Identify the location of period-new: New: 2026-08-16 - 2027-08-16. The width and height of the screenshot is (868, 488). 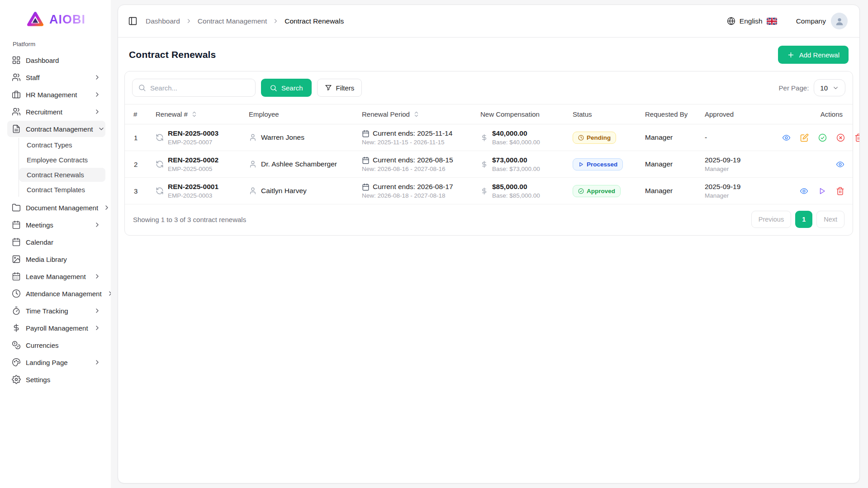
(417, 169).